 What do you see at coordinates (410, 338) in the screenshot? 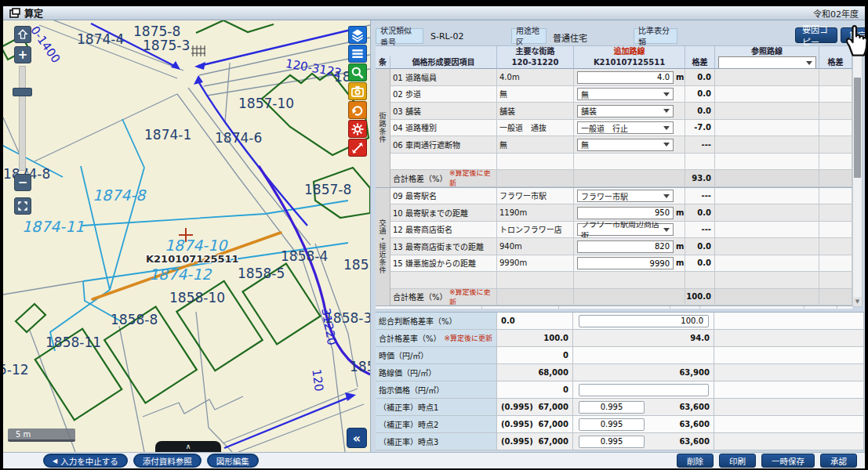
I see `summary-label-text: 合計格差率（%）` at bounding box center [410, 338].